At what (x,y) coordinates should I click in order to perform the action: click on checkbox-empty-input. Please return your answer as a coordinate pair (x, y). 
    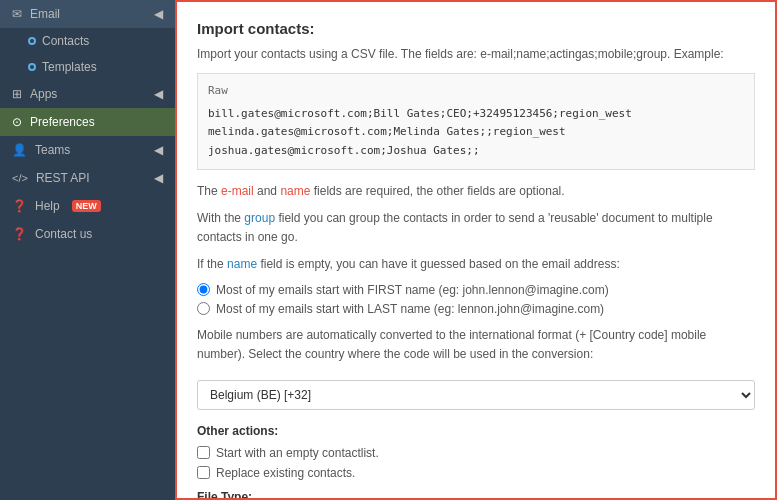
    Looking at the image, I should click on (204, 452).